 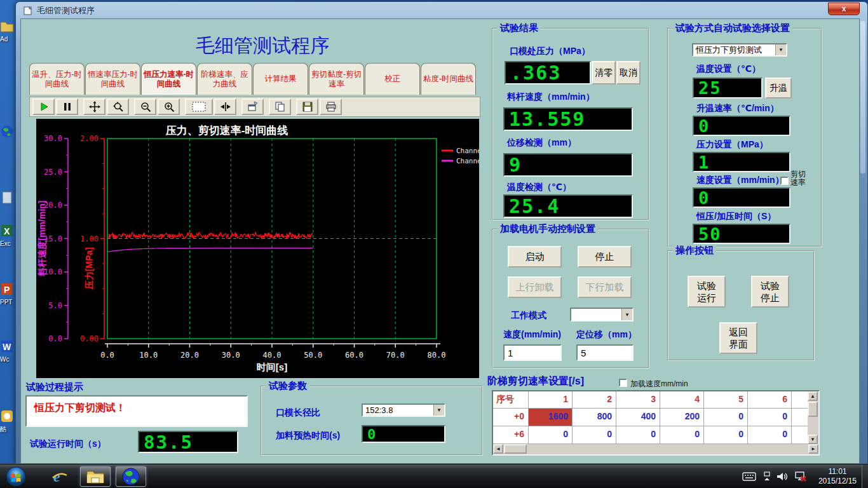 What do you see at coordinates (281, 79) in the screenshot?
I see `tab-label: 计算结果` at bounding box center [281, 79].